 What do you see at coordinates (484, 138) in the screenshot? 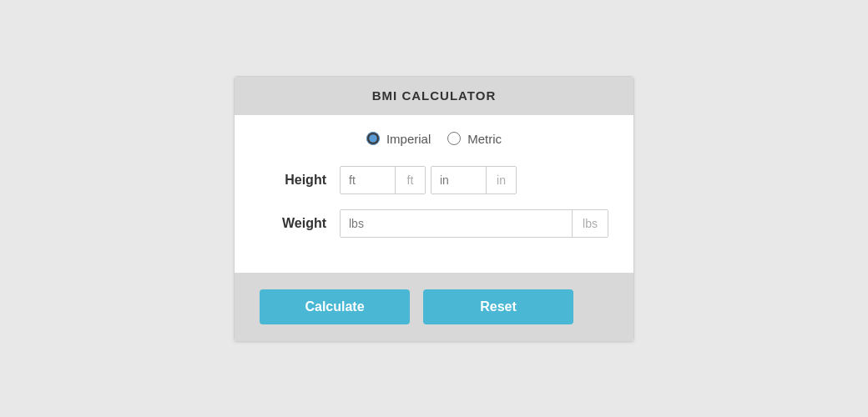
I see `metric-label: Metric` at bounding box center [484, 138].